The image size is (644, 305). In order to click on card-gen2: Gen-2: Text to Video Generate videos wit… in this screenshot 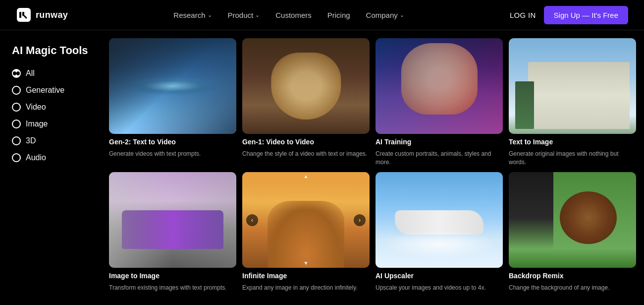, I will do `click(172, 102)`.